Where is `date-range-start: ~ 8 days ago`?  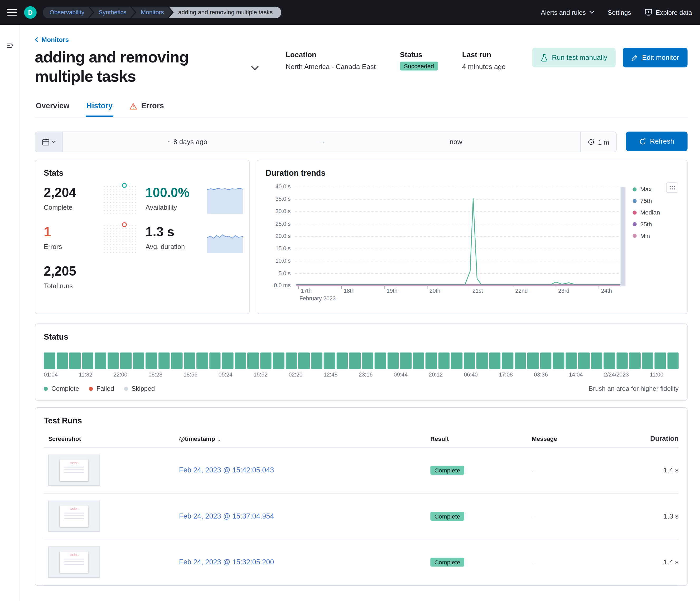 date-range-start: ~ 8 days ago is located at coordinates (188, 142).